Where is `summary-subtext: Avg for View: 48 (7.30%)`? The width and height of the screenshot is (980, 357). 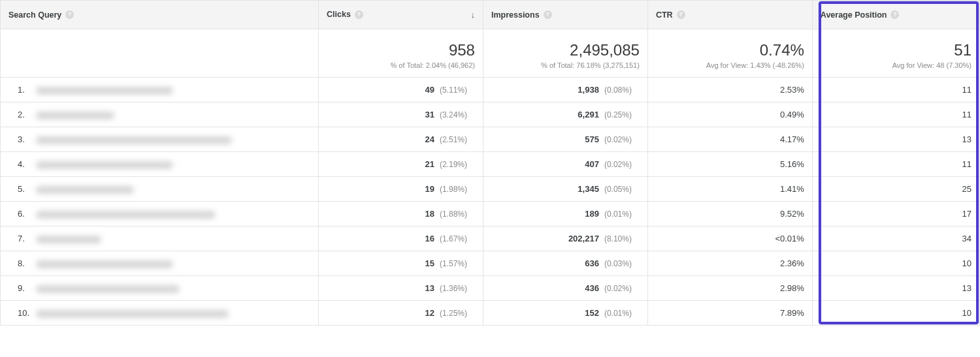 summary-subtext: Avg for View: 48 (7.30%) is located at coordinates (896, 65).